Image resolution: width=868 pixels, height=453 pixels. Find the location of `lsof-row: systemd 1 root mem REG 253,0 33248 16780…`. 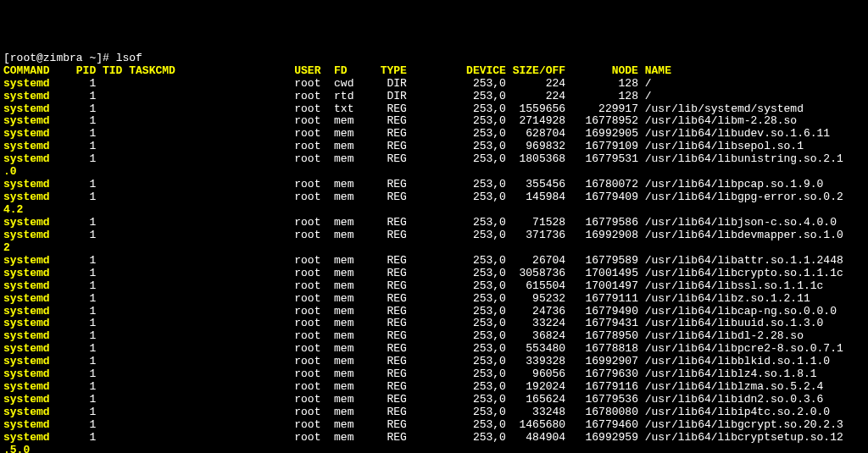

lsof-row: systemd 1 root mem REG 253,0 33248 16780… is located at coordinates (434, 413).